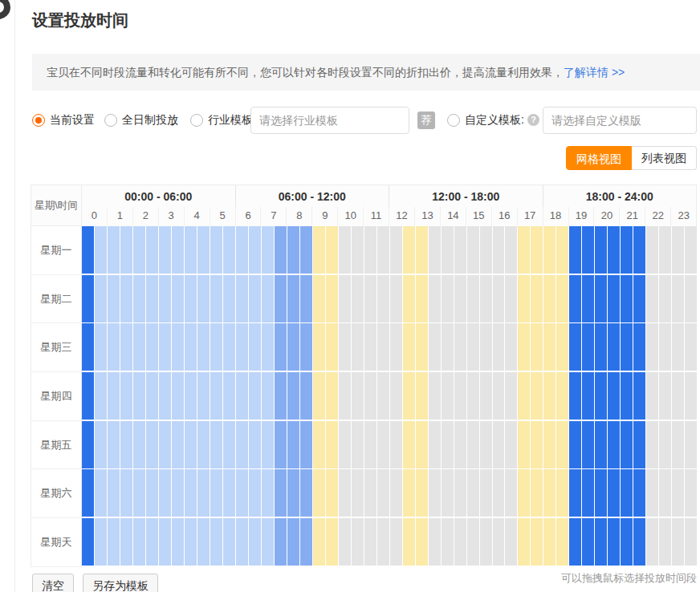  Describe the element at coordinates (665, 158) in the screenshot. I see `list-view-button: 列表视图` at that location.